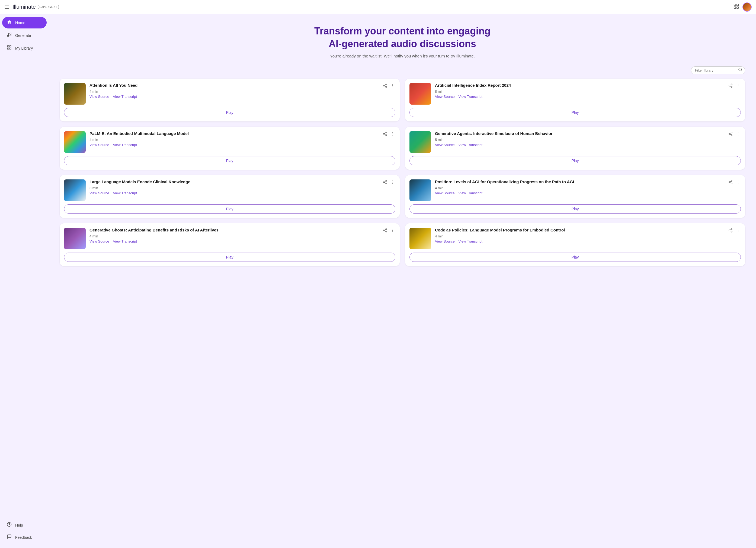 Image resolution: width=756 pixels, height=548 pixels. I want to click on search-icon, so click(740, 70).